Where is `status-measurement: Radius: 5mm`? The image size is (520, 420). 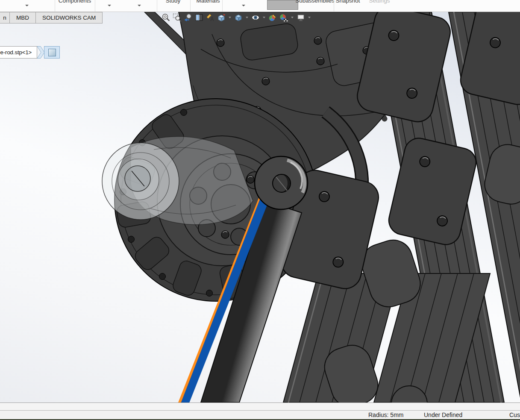 status-measurement: Radius: 5mm is located at coordinates (386, 415).